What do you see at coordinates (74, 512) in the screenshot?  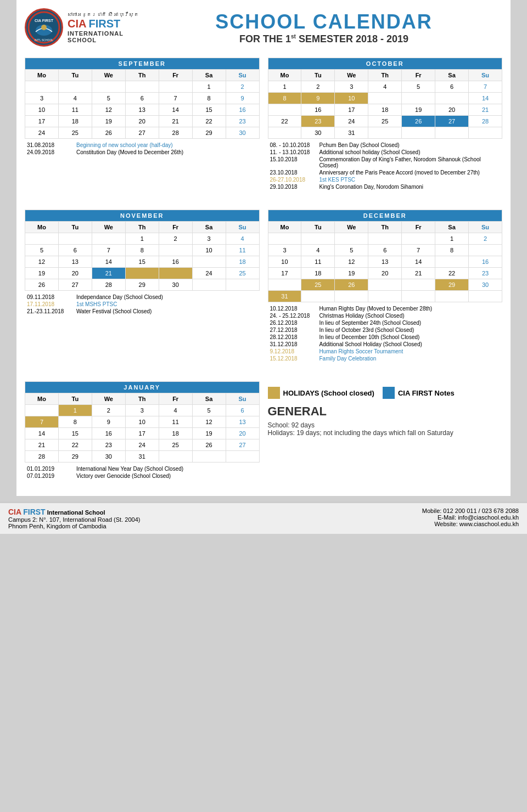 I see `footer-school-name: CIA FIRST International School` at bounding box center [74, 512].